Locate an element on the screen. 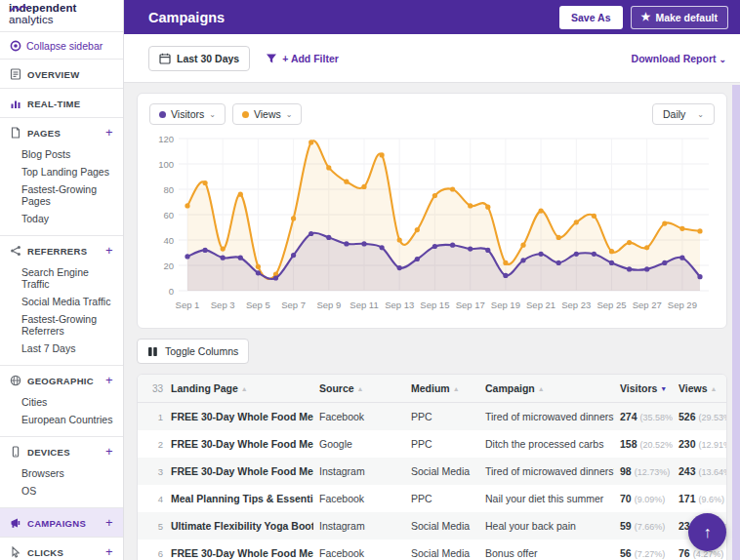 The image size is (740, 560). scroll-to-top-button: ↑ is located at coordinates (707, 533).